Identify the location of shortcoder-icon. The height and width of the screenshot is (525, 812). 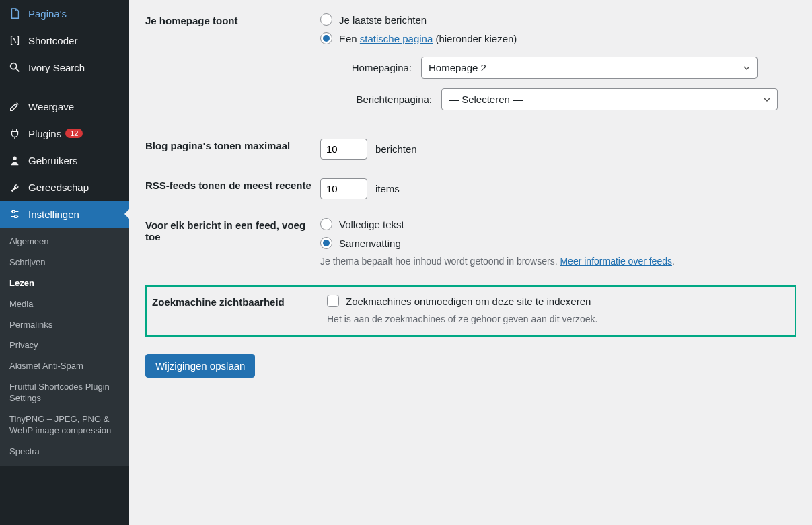
(15, 40).